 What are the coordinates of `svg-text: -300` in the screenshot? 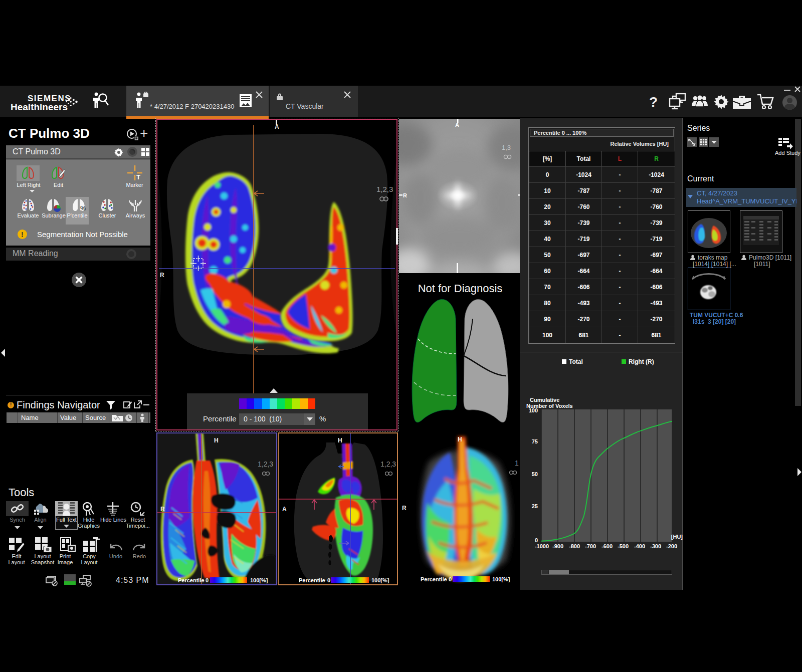 It's located at (656, 546).